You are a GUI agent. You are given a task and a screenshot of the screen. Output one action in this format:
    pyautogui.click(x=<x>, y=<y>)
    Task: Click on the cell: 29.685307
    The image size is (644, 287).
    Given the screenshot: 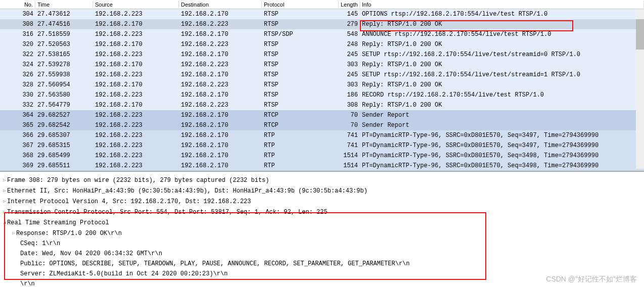 What is the action you would take?
    pyautogui.click(x=64, y=135)
    